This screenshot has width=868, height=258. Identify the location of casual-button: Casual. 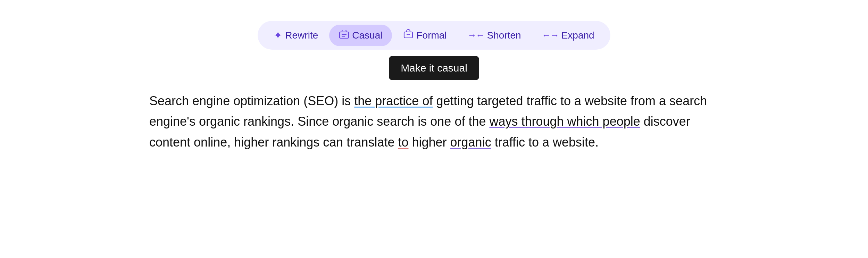
(360, 35).